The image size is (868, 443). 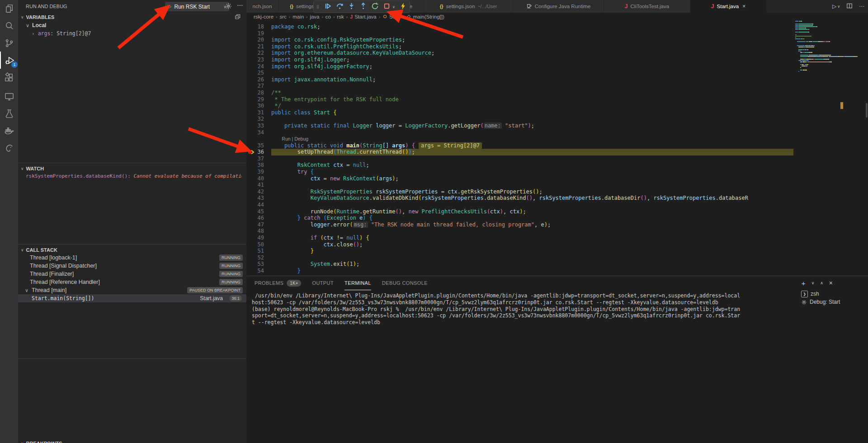 What do you see at coordinates (259, 93) in the screenshot?
I see `line-number: 28` at bounding box center [259, 93].